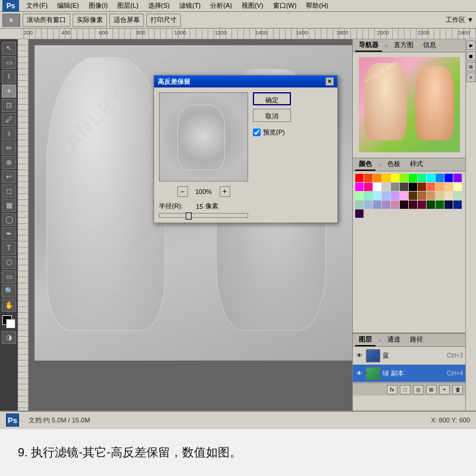  Describe the element at coordinates (183, 192) in the screenshot. I see `zoom-out-btn: −` at that location.